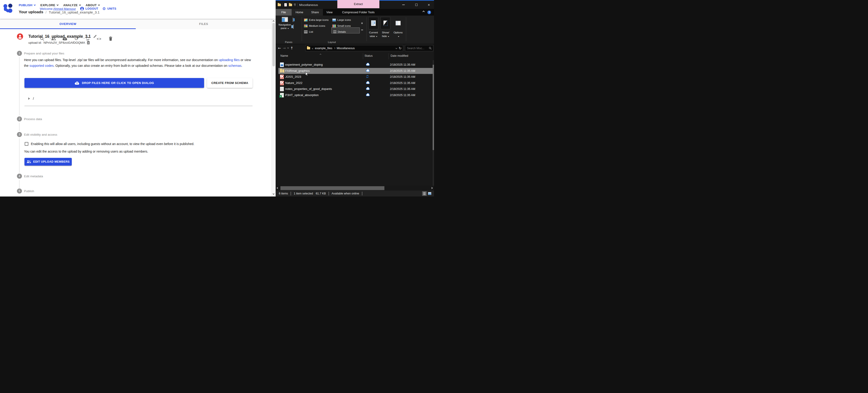 This screenshot has height=393, width=868. What do you see at coordinates (286, 5) in the screenshot?
I see `properties-icon` at bounding box center [286, 5].